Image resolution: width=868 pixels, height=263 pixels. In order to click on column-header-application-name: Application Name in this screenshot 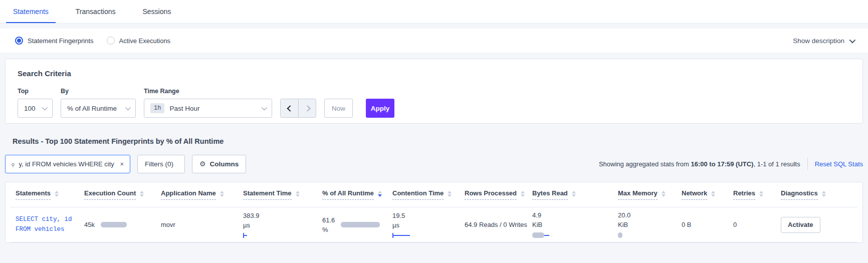, I will do `click(197, 194)`.